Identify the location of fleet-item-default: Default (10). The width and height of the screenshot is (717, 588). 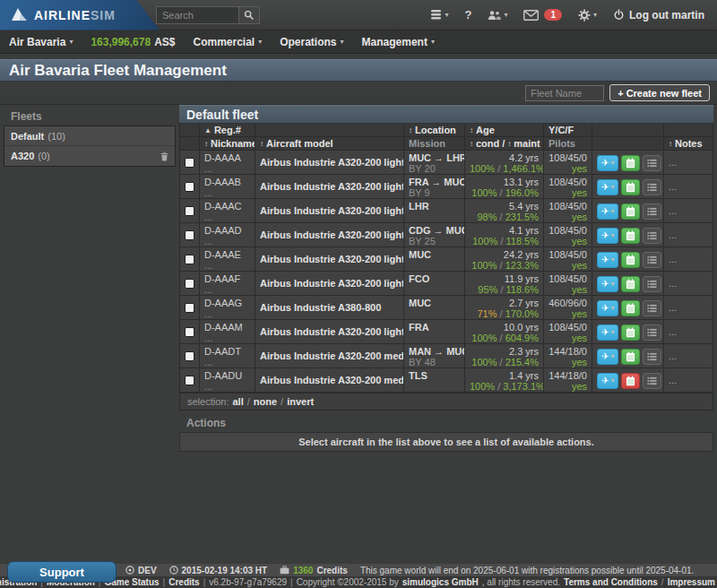
(90, 136).